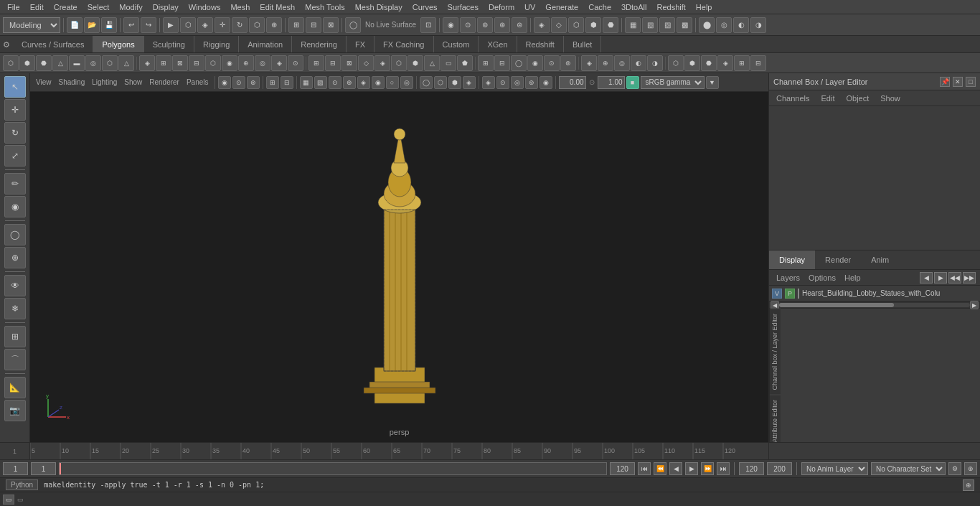 The height and width of the screenshot is (506, 980). I want to click on poly-tool2-btn: ⊞, so click(164, 63).